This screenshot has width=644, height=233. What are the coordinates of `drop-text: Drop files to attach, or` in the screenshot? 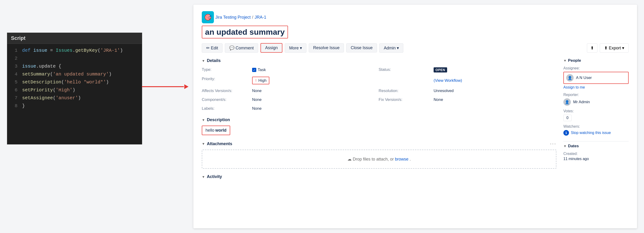 It's located at (374, 159).